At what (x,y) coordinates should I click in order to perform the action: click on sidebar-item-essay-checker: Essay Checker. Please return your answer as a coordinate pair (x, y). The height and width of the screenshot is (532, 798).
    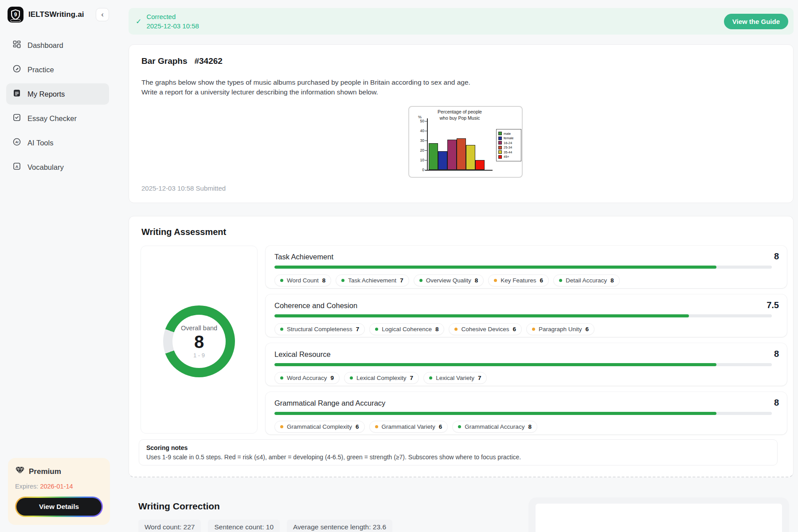
    Looking at the image, I should click on (58, 118).